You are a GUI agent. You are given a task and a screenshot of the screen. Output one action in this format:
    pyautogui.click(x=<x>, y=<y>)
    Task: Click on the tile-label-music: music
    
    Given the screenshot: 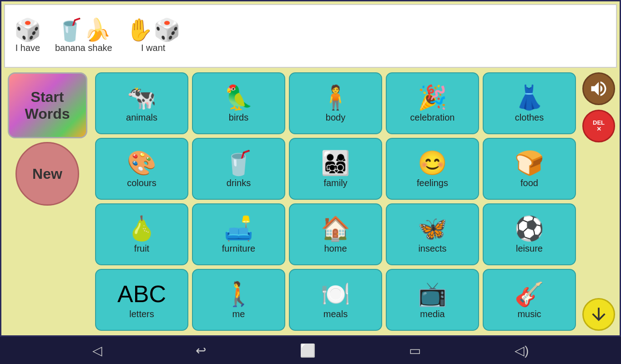 What is the action you would take?
    pyautogui.click(x=529, y=314)
    